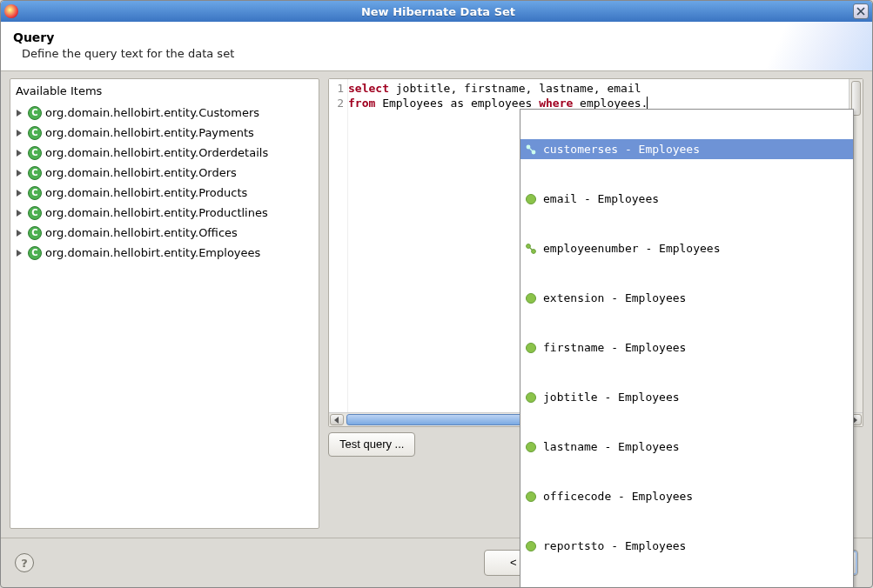 The width and height of the screenshot is (873, 588). What do you see at coordinates (437, 47) in the screenshot?
I see `wizard-header: Query Define the query text for the data…` at bounding box center [437, 47].